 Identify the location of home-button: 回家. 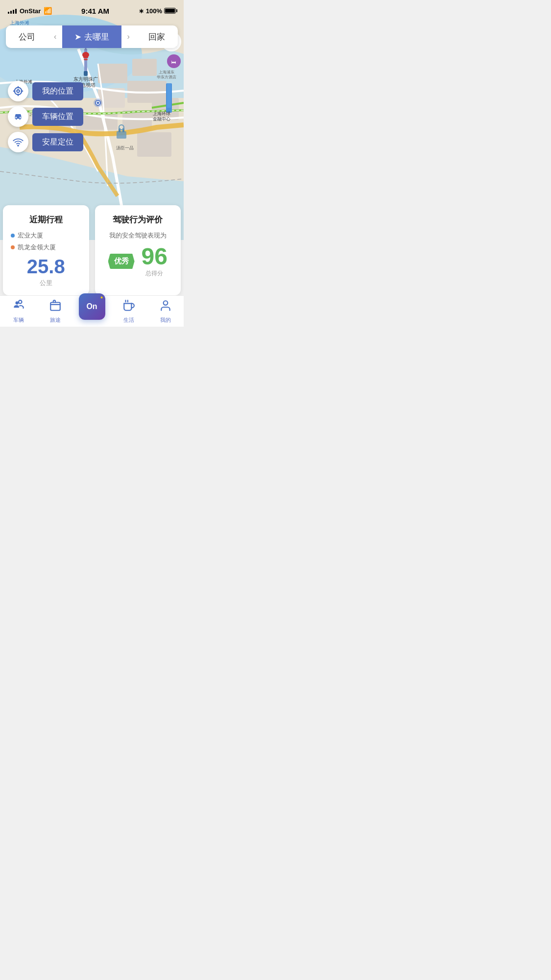
(157, 37).